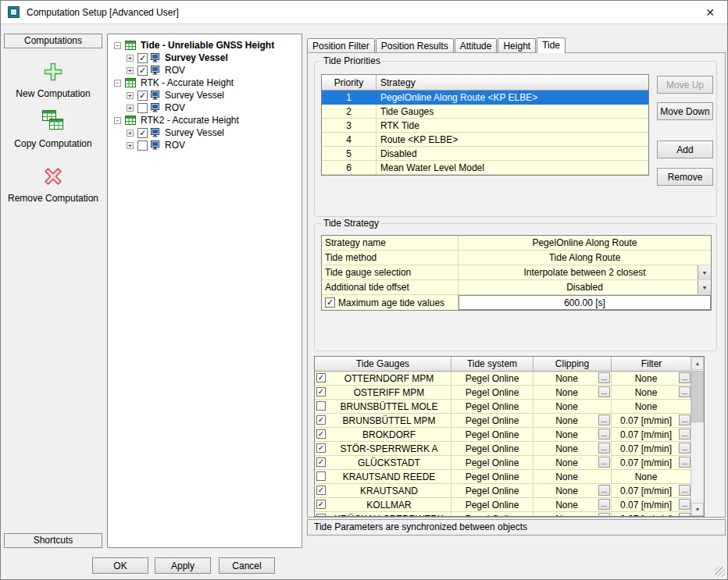 This screenshot has height=580, width=728. I want to click on ok-button: OK, so click(120, 565).